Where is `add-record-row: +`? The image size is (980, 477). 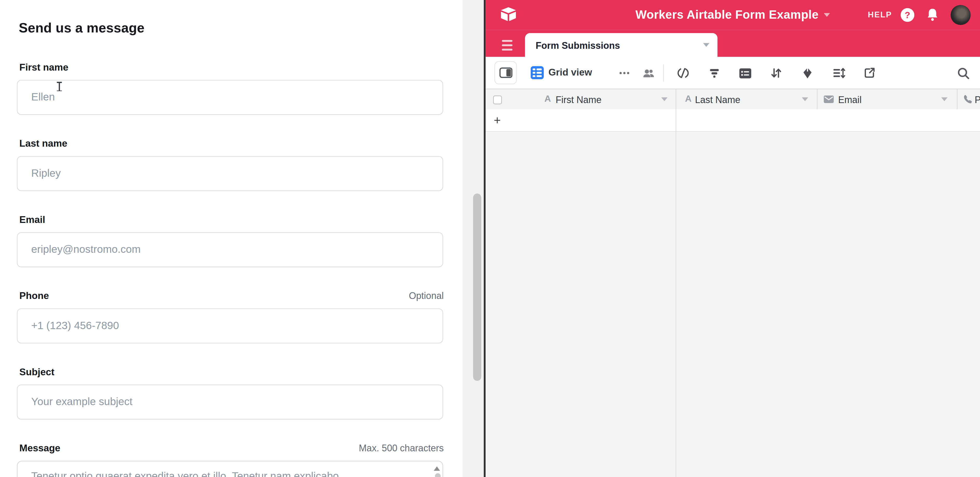 add-record-row: + is located at coordinates (733, 120).